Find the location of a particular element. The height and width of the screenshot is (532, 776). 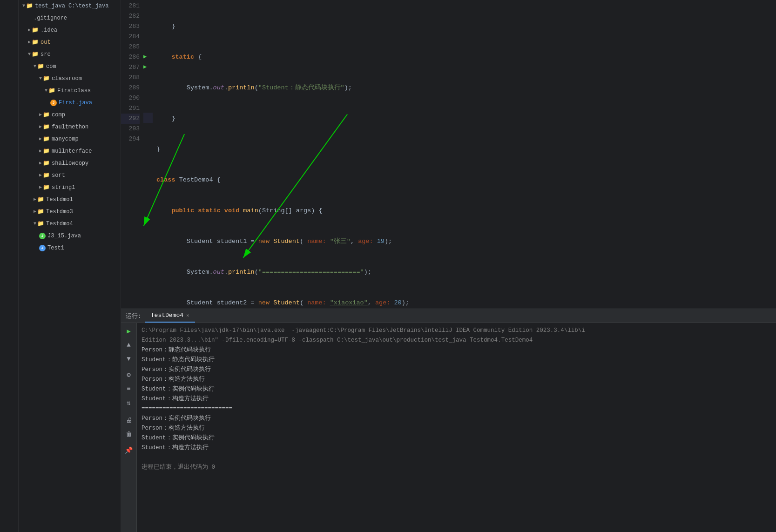

terminal-output-4: Person：构造方法执行 is located at coordinates (456, 380).